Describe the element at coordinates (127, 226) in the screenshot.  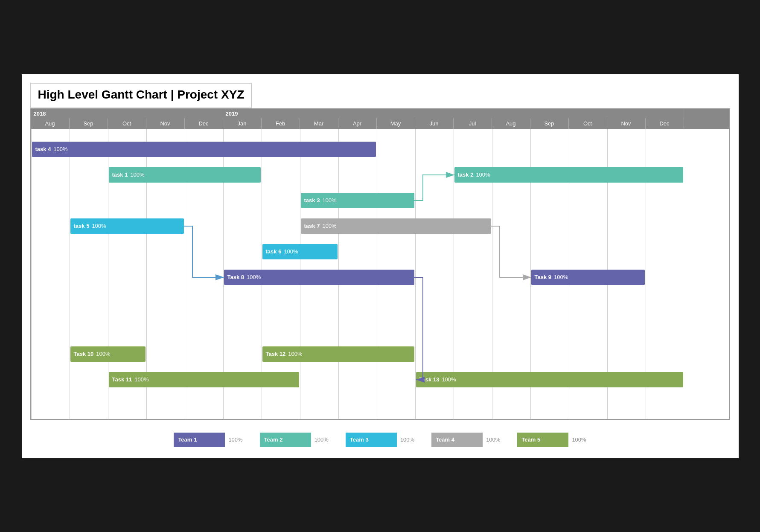
I see `task-bar-task5: task 5100%` at that location.